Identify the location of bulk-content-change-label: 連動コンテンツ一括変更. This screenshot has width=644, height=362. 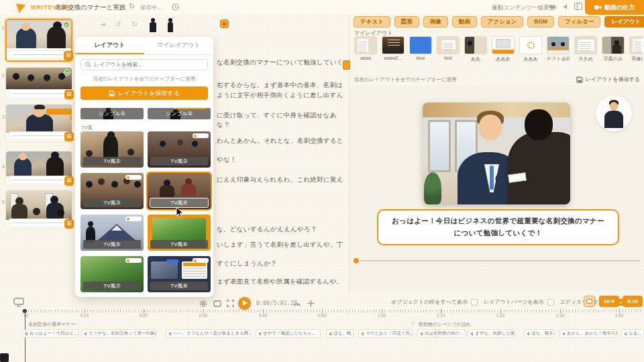
(523, 8).